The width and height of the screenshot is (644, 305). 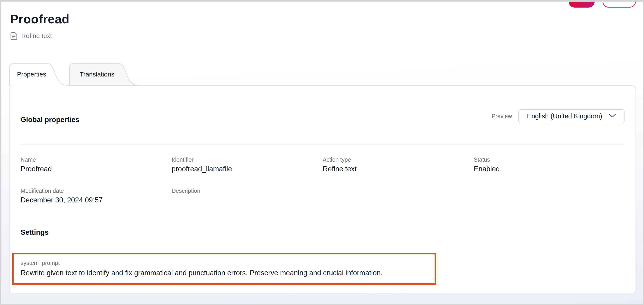 What do you see at coordinates (322, 246) in the screenshot?
I see `settings-divider` at bounding box center [322, 246].